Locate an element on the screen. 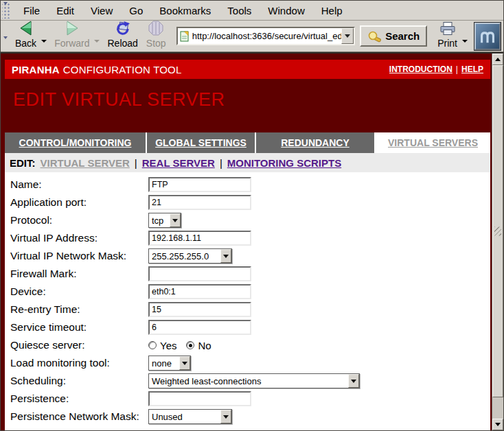  reload-label: Reload is located at coordinates (122, 44).